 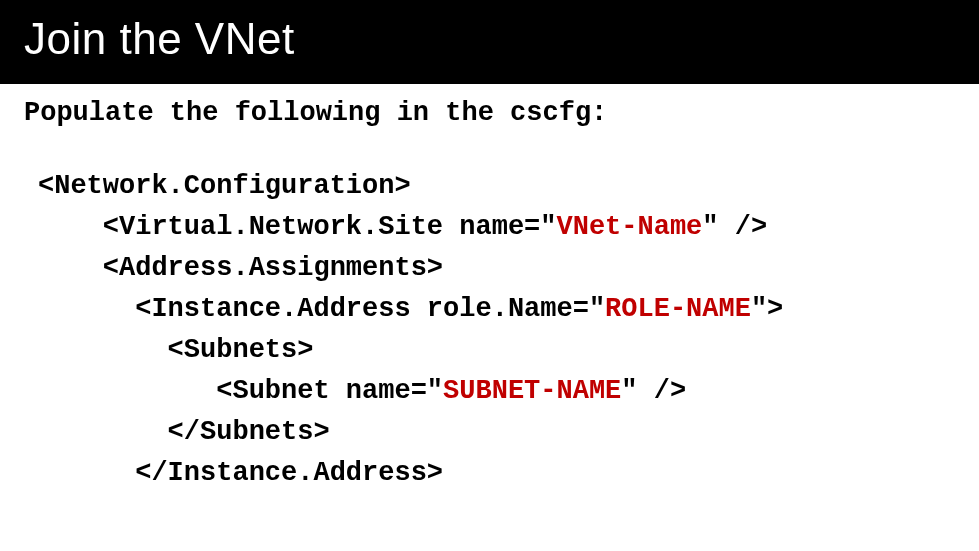 What do you see at coordinates (767, 309) in the screenshot?
I see `code-line-4c: ">` at bounding box center [767, 309].